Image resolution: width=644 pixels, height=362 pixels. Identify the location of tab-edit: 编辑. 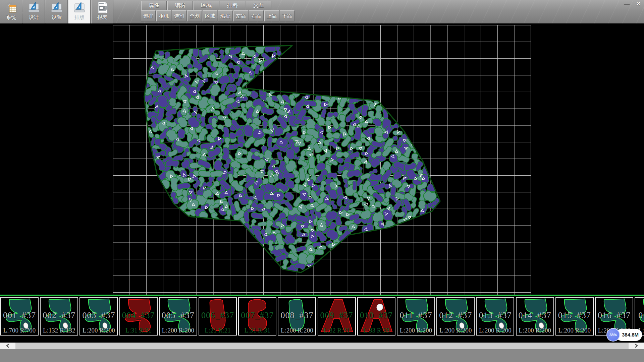
(180, 5).